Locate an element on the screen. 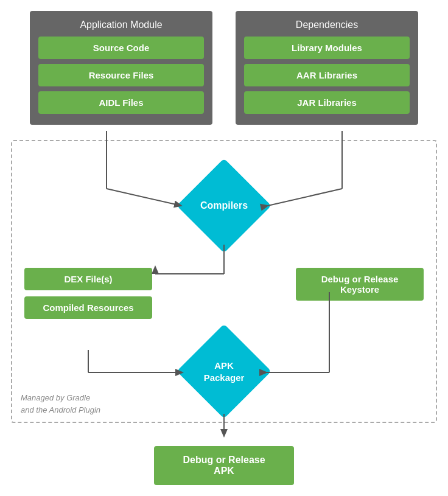 The height and width of the screenshot is (496, 448). aidl-files-item: AIDL Files is located at coordinates (121, 102).